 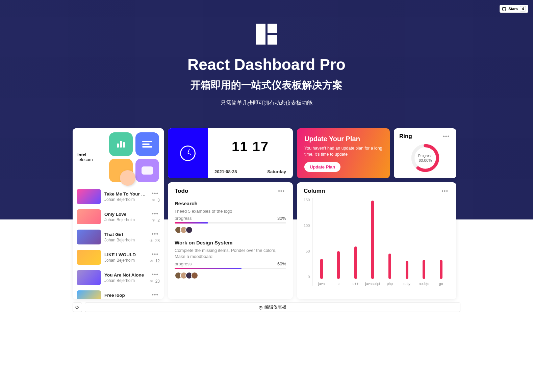 I want to click on clock-icon-panel, so click(x=188, y=153).